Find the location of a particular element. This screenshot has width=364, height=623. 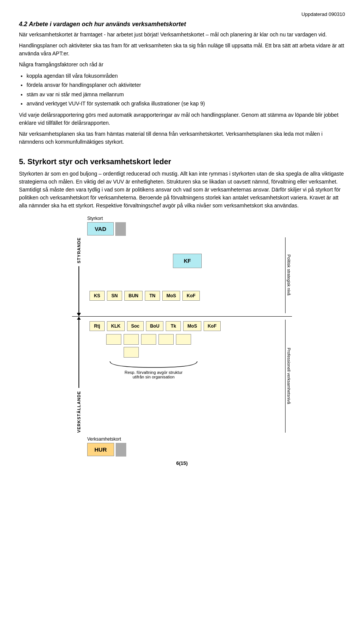

yellow-rows is located at coordinates (196, 346).